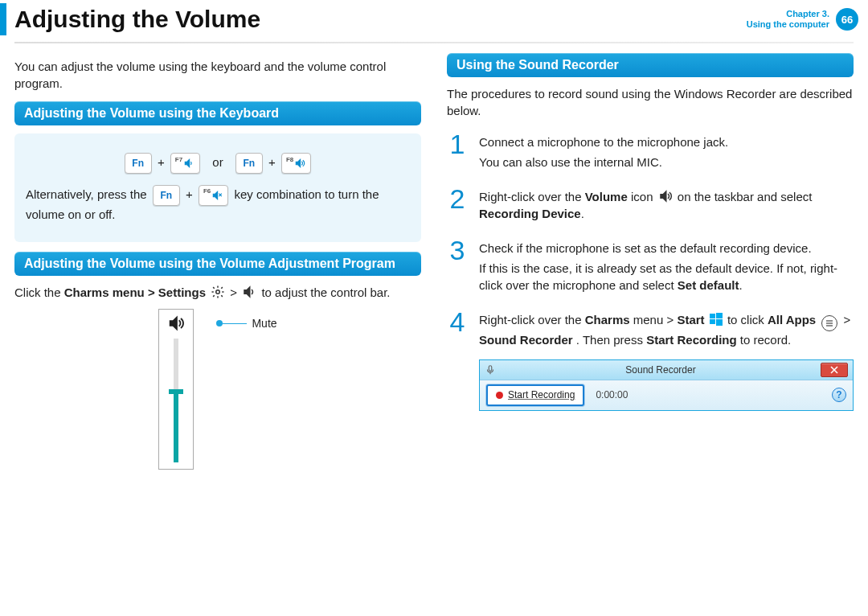 This screenshot has width=868, height=616. Describe the element at coordinates (218, 163) in the screenshot. I see `shortcut-row-1: Fn + F7 or Fn + F8` at that location.